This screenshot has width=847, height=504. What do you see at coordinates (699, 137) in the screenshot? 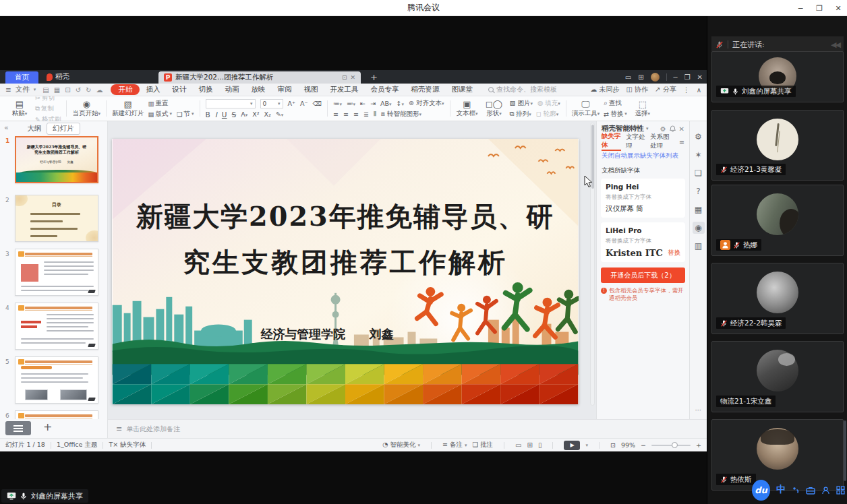
I see `properties-icon: ⚙` at bounding box center [699, 137].